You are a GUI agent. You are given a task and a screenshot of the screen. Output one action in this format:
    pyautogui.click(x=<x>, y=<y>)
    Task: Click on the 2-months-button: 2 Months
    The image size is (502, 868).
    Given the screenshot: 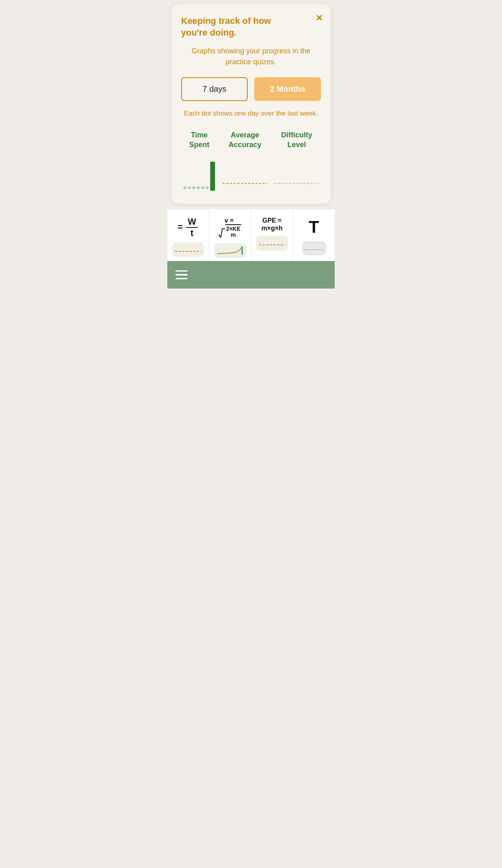 What is the action you would take?
    pyautogui.click(x=288, y=89)
    